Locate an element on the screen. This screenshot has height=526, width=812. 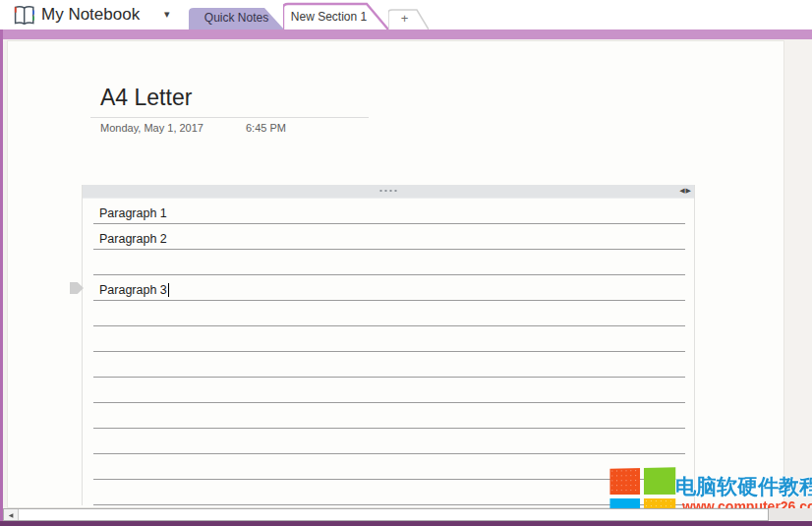
section-accent-band is located at coordinates (406, 34).